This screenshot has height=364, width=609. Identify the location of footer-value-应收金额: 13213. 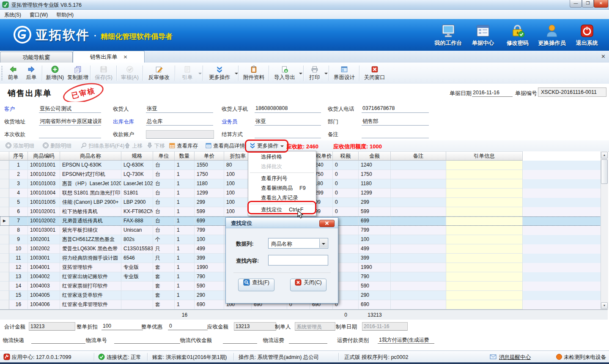
(255, 326).